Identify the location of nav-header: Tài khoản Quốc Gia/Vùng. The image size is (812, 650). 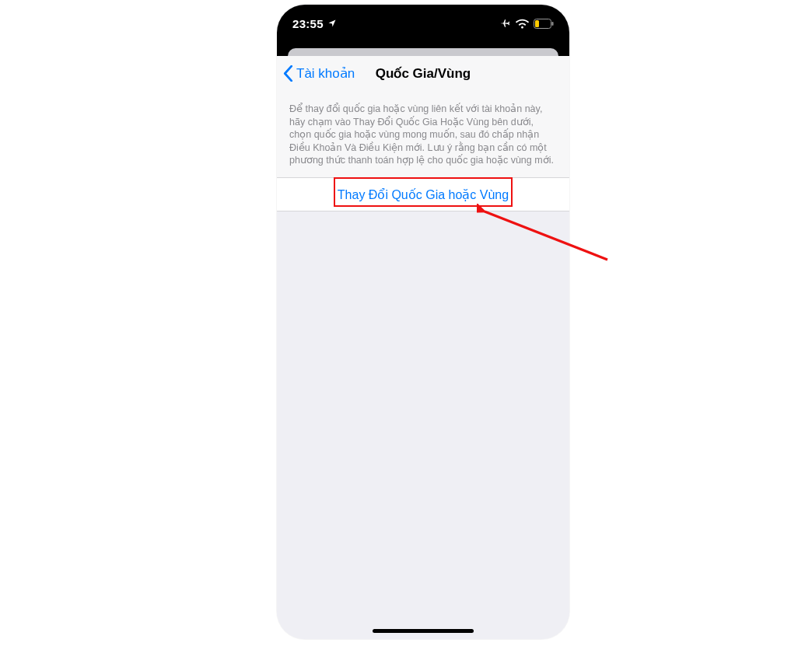
(423, 74).